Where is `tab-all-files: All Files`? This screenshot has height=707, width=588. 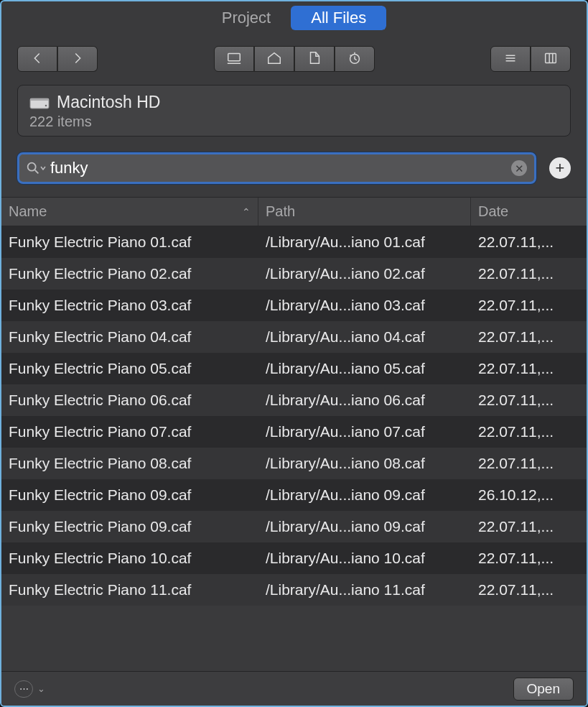
tab-all-files: All Files is located at coordinates (339, 18).